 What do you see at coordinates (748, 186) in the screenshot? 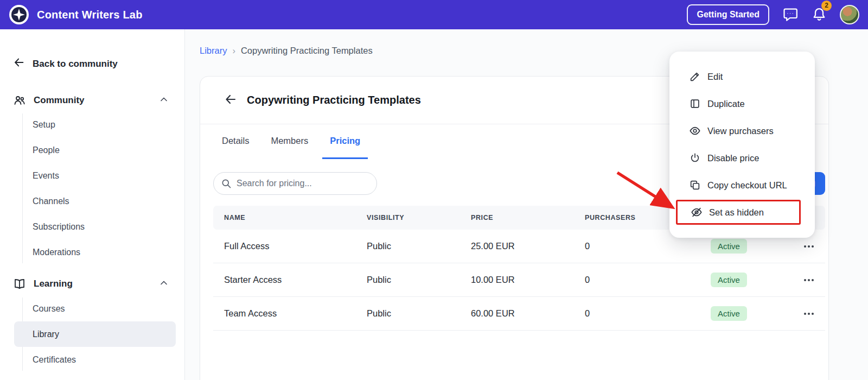
I see `menu-item-label: Copy checkout URL` at bounding box center [748, 186].